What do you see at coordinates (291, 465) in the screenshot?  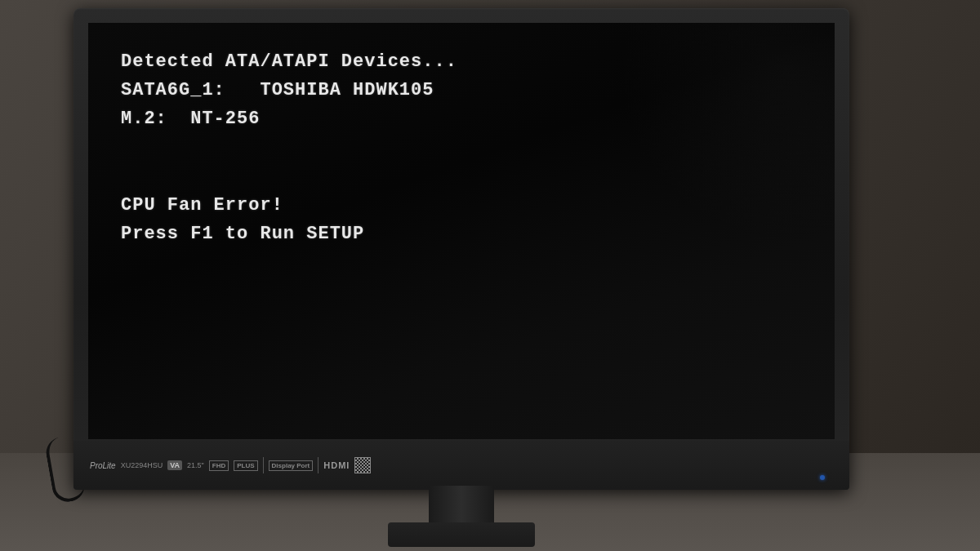 I see `dp-badge: Display Port` at bounding box center [291, 465].